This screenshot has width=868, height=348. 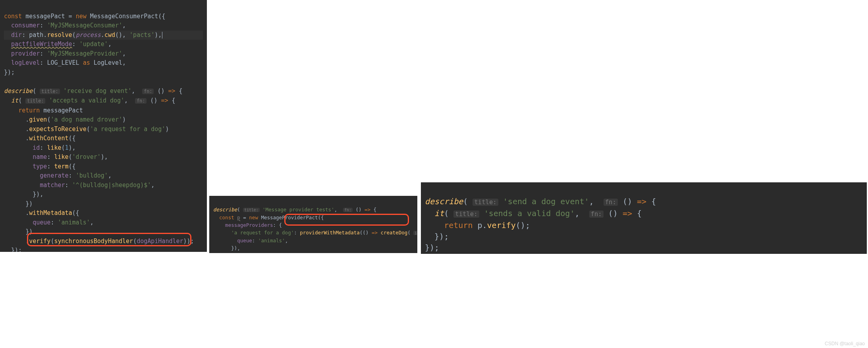 I want to click on code-line: .given('a dog named drover'), so click(x=65, y=120).